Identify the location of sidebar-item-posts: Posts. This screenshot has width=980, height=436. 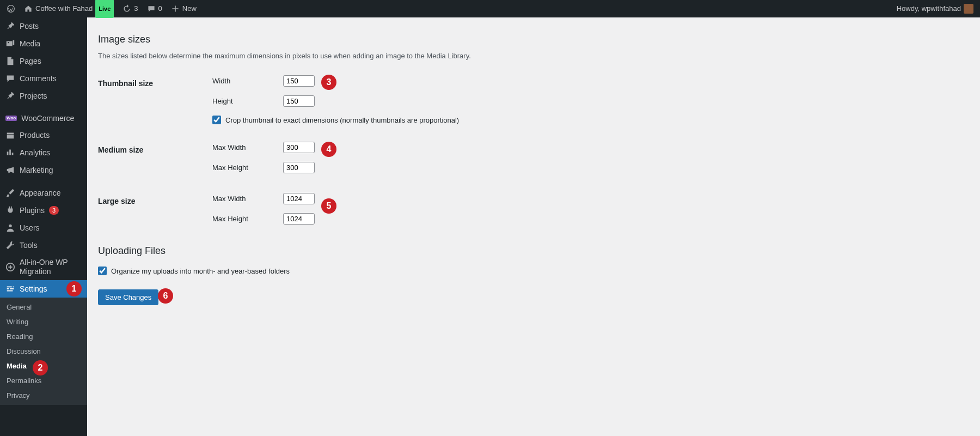
(44, 26).